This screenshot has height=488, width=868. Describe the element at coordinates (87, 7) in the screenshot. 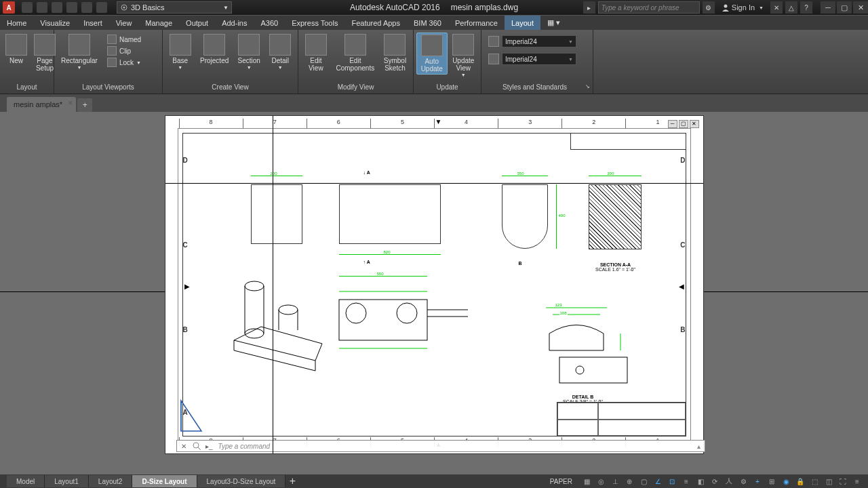

I see `undo-icon` at that location.